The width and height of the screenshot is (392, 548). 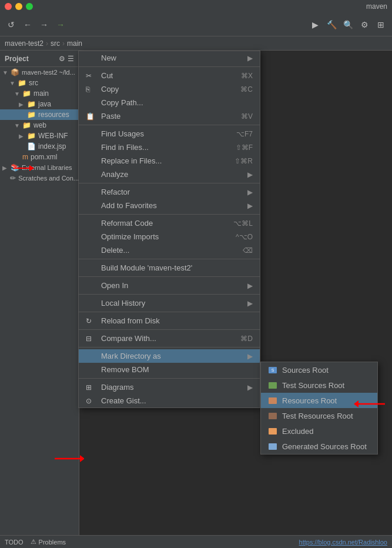 What do you see at coordinates (22, 83) in the screenshot?
I see `folder-icon: 📁` at bounding box center [22, 83].